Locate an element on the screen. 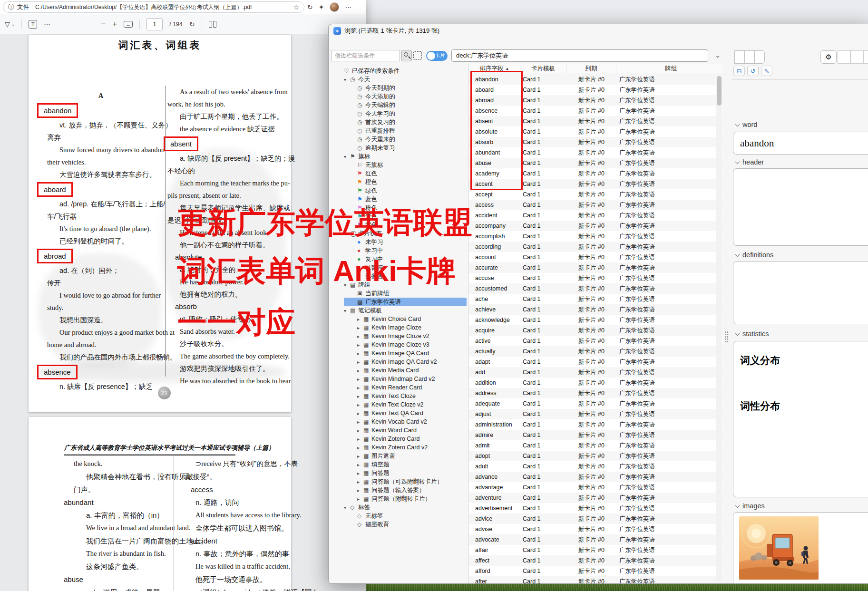  sidebar-item: ● 未学习 is located at coordinates (399, 242).